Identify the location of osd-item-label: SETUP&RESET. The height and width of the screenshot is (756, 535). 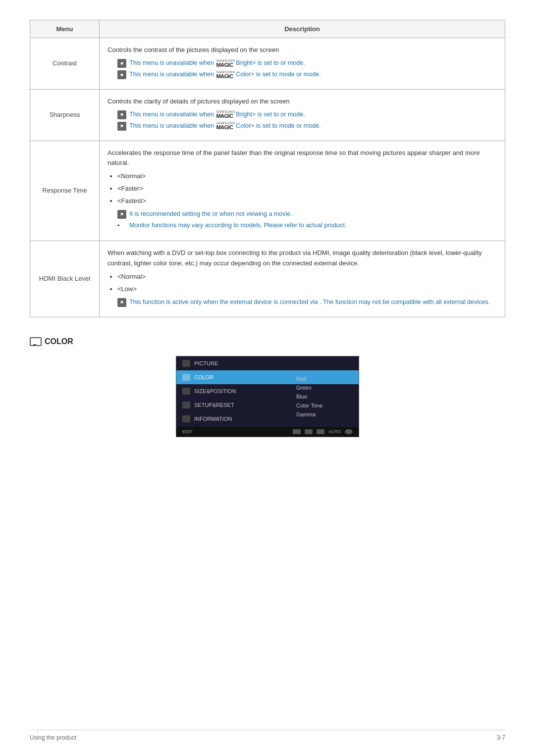
(214, 405).